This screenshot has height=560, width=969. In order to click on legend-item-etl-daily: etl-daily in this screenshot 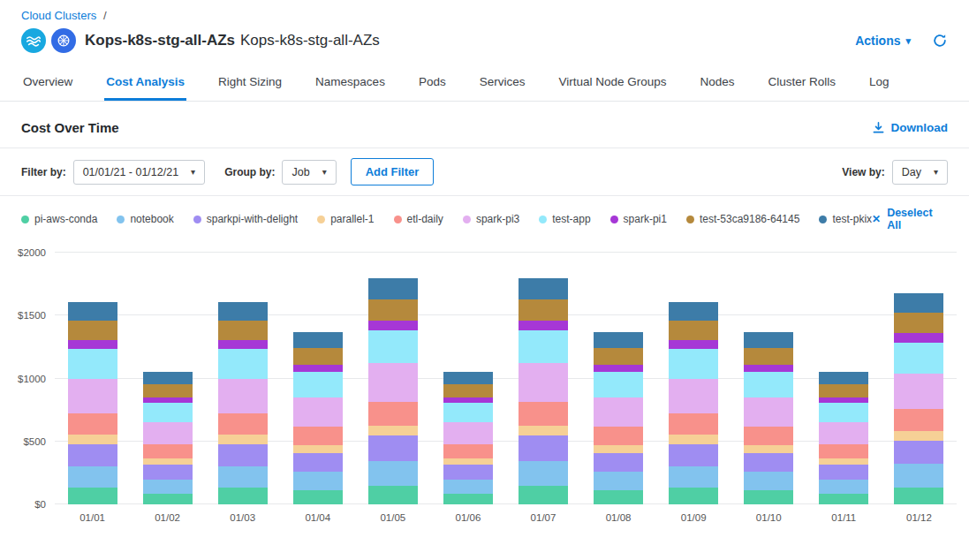, I will do `click(419, 219)`.